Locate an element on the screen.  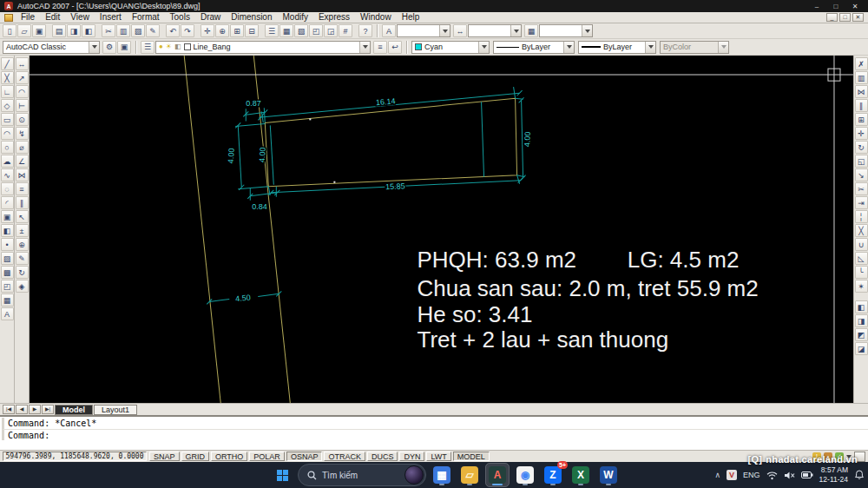
jogged-dimension-icon: ↯ is located at coordinates (23, 134).